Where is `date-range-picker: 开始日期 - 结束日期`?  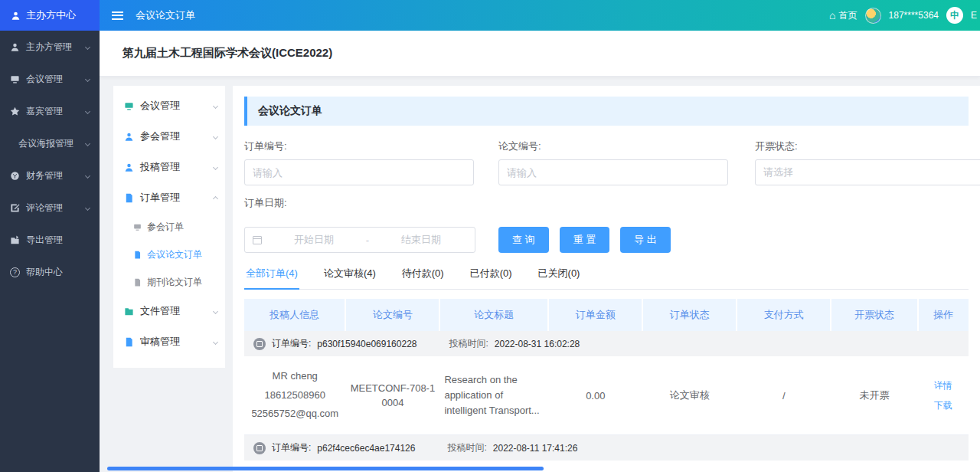
date-range-picker: 开始日期 - 结束日期 is located at coordinates (360, 240).